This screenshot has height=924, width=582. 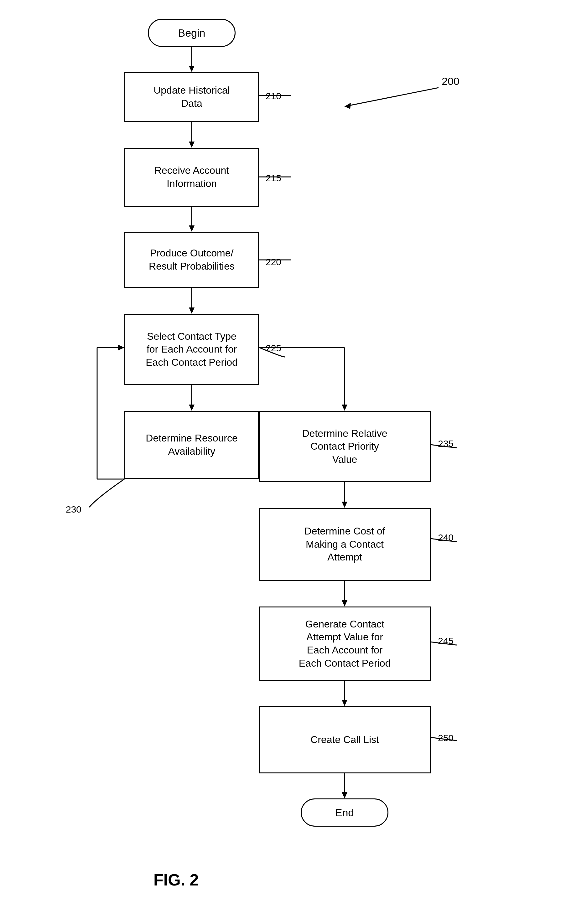 I want to click on determine-relative-label: Determine Relative Contact Priority Valu…, so click(x=345, y=447).